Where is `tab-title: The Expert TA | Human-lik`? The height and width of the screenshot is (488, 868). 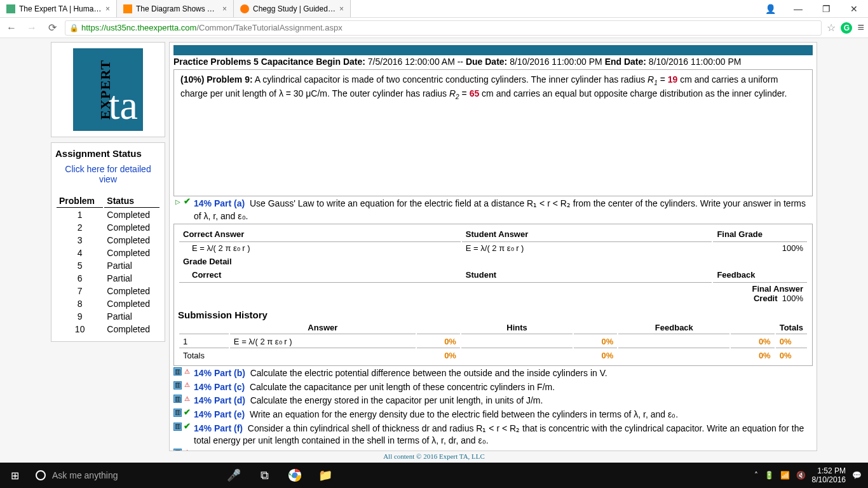
tab-title: The Expert TA | Human-lik is located at coordinates (60, 9).